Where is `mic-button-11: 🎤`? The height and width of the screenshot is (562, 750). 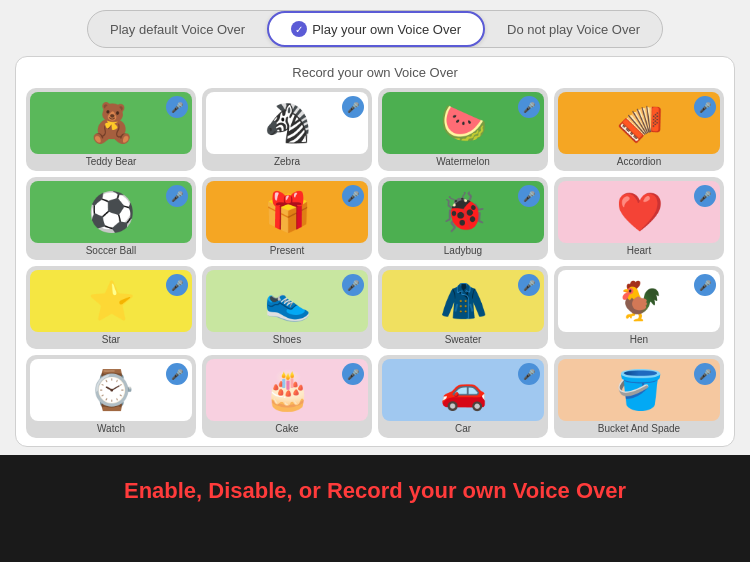
mic-button-11: 🎤 is located at coordinates (529, 285).